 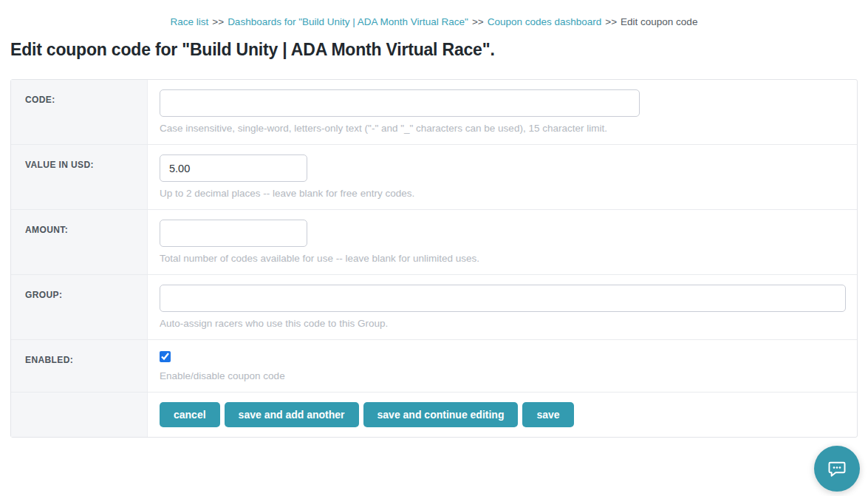 I want to click on breadcrumb-link-2: Coupon codes dashboard, so click(x=545, y=22).